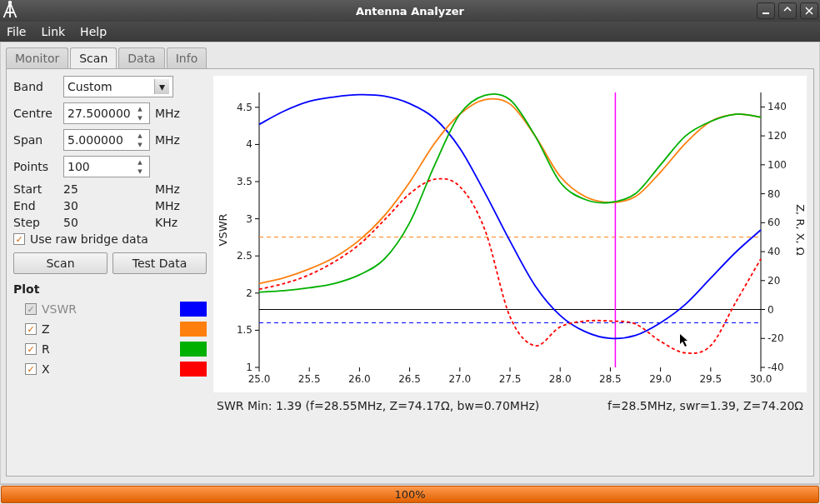 The width and height of the screenshot is (820, 504). I want to click on points-value: 100, so click(78, 167).